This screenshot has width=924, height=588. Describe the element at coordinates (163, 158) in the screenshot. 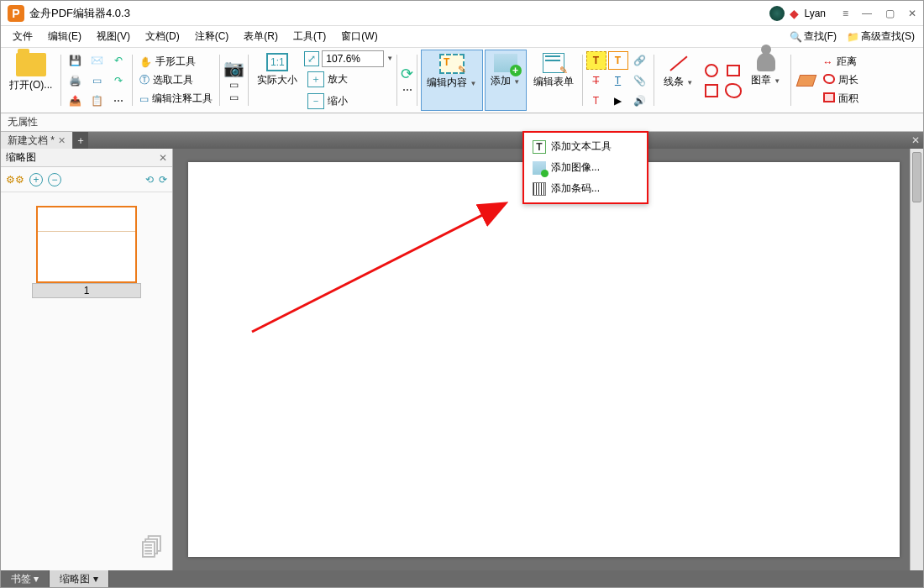

I see `sidebar-close-button: ✕` at that location.